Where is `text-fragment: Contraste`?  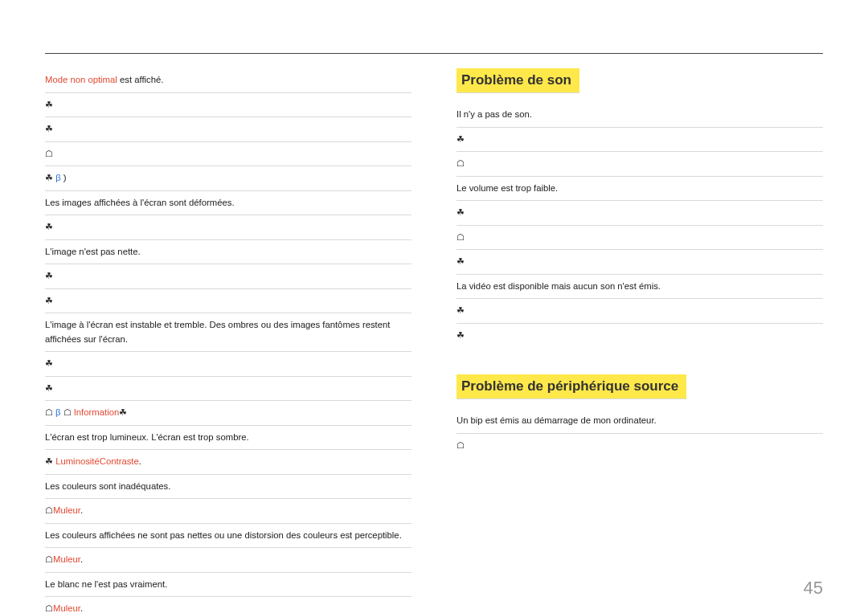
text-fragment: Contraste is located at coordinates (119, 461).